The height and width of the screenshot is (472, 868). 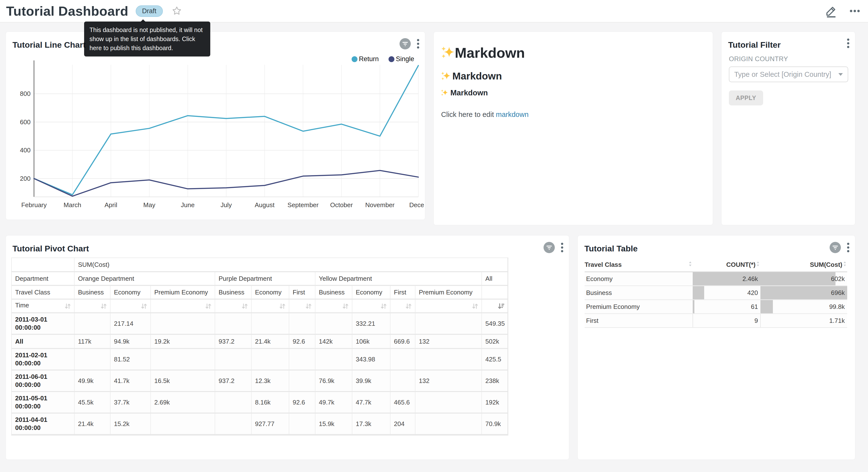 I want to click on pivot-cell: 502k, so click(x=495, y=342).